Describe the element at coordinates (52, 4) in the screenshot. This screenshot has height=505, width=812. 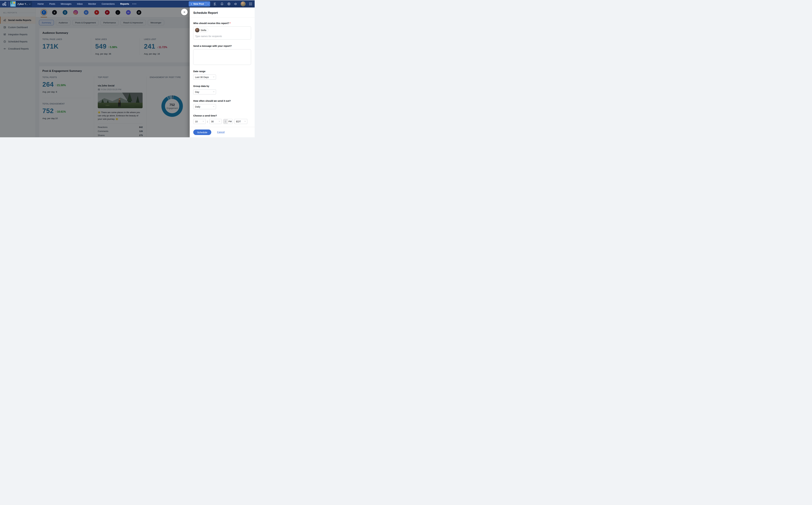
I see `nav-item-posts: Posts` at that location.